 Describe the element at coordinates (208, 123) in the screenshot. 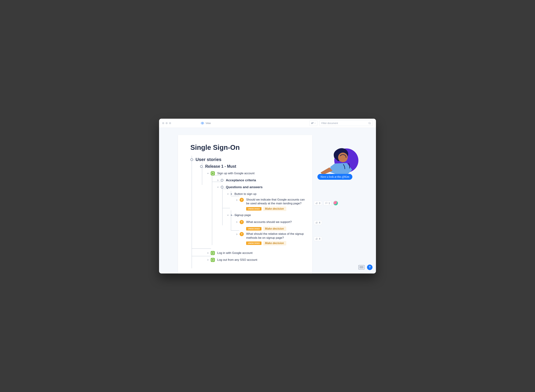

I see `view-mode-label: View` at that location.